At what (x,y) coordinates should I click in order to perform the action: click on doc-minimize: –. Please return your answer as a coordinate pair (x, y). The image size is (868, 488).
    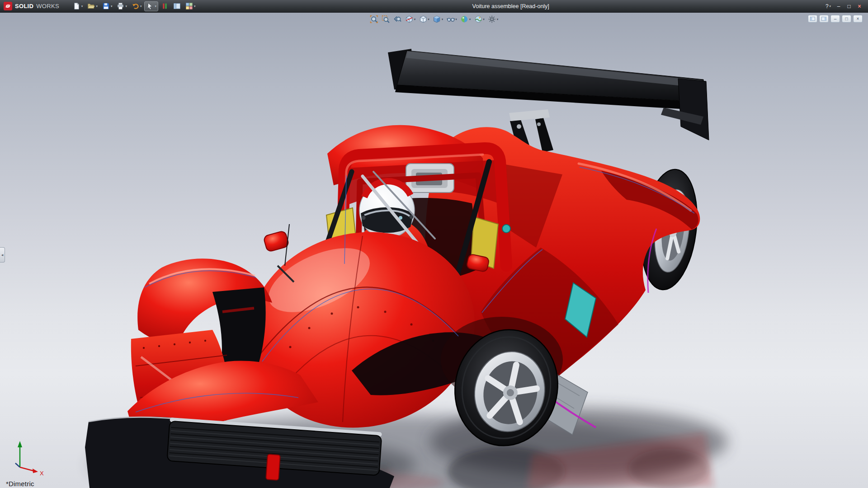
    Looking at the image, I should click on (835, 19).